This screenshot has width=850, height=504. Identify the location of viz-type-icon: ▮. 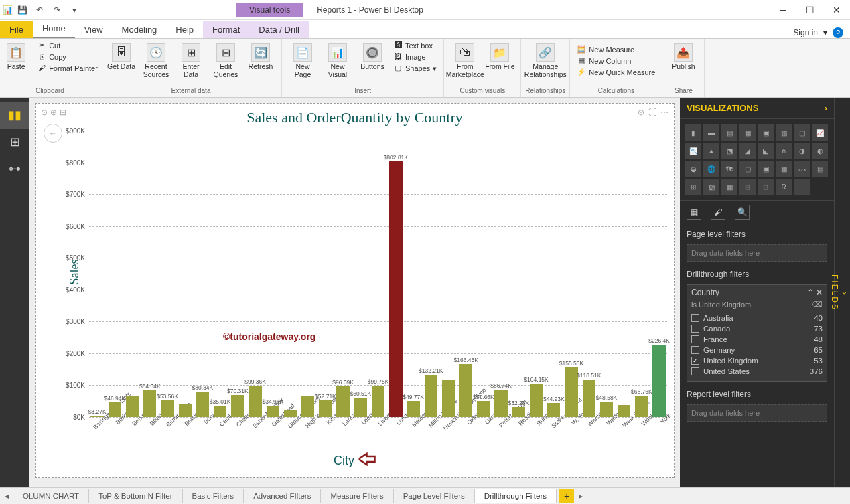
(693, 133).